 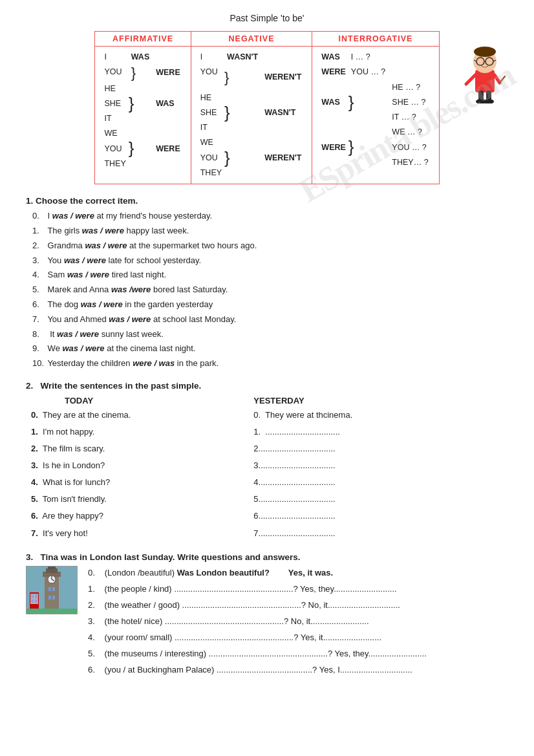 What do you see at coordinates (376, 39) in the screenshot?
I see `header-interrogative: INTERROGATIVE` at bounding box center [376, 39].